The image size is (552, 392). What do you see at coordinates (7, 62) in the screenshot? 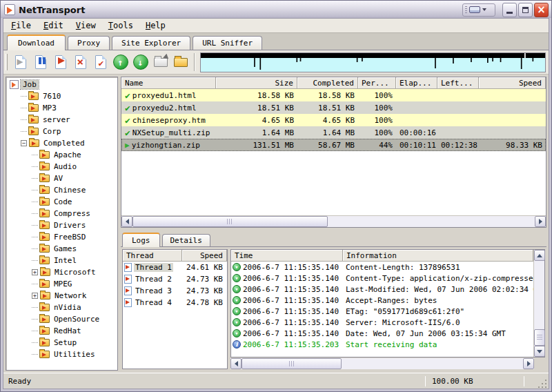
I see `toolbar-grip` at bounding box center [7, 62].